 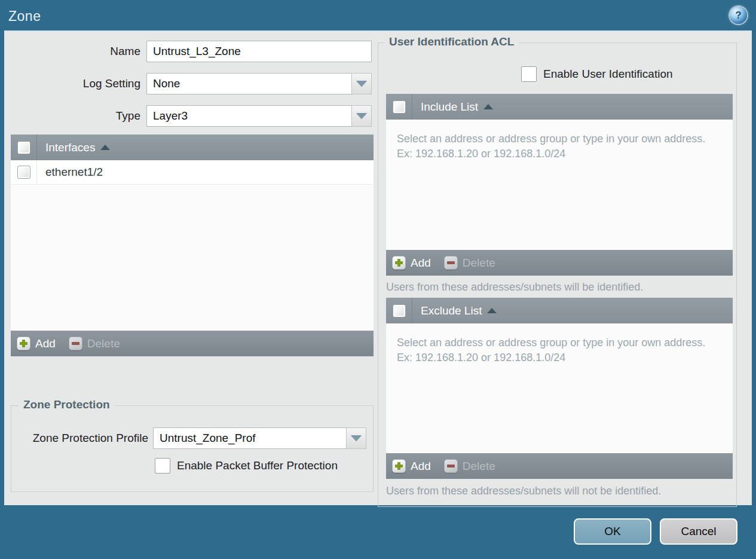 I want to click on exclude-list-header-label: Exclude List, so click(x=451, y=311).